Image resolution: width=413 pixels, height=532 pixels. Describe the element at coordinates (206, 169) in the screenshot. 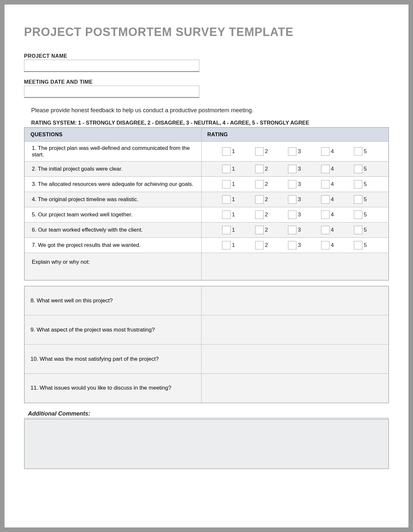

I see `table-row: 2. The initial project goals were clear.…` at that location.